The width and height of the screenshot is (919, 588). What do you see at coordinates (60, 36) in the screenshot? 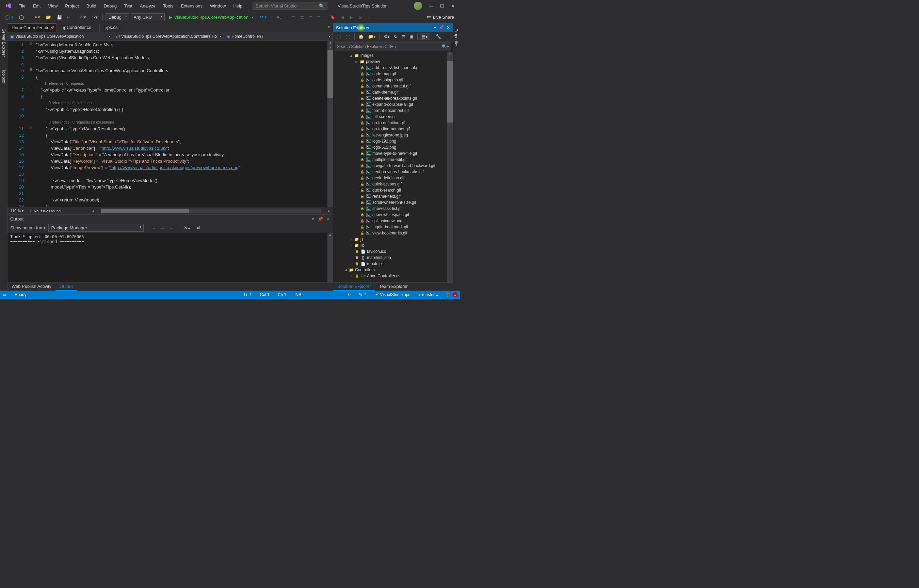
I see `breadcrumb-project: ▣ VisualStudioTips.CoreWebApplication` at bounding box center [60, 36].